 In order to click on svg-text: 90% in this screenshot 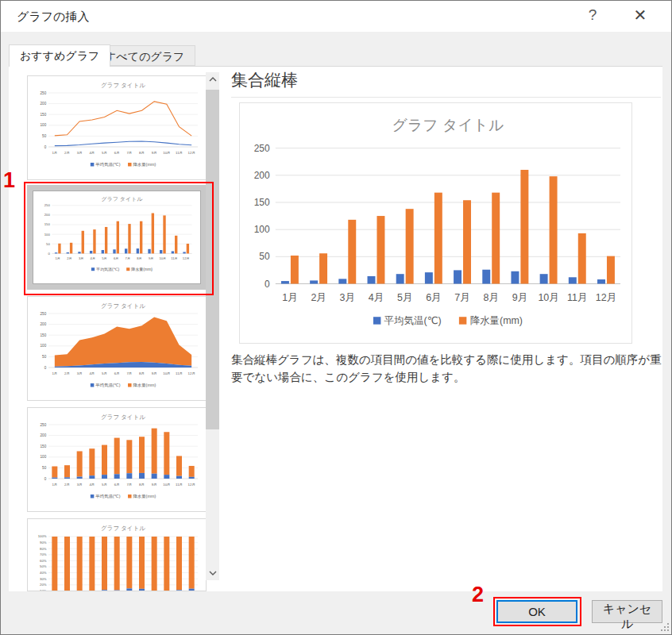, I will do `click(43, 543)`.